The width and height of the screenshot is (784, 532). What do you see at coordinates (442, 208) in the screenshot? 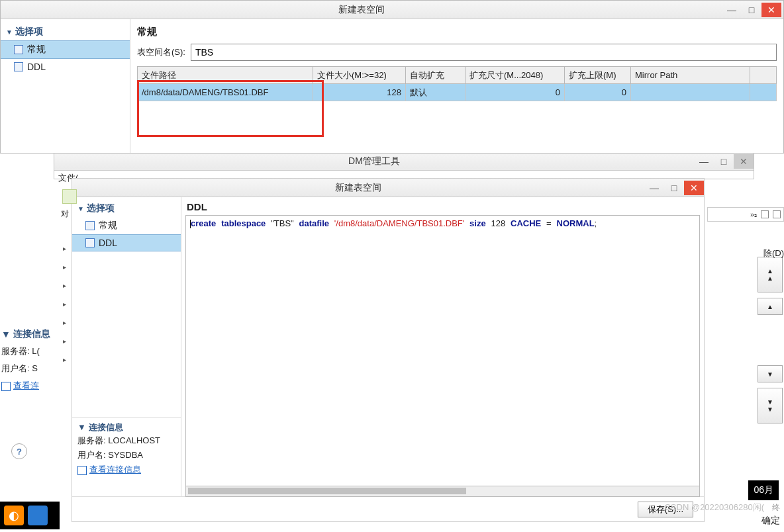
I see `section-label-ddl: DDL` at bounding box center [442, 208].